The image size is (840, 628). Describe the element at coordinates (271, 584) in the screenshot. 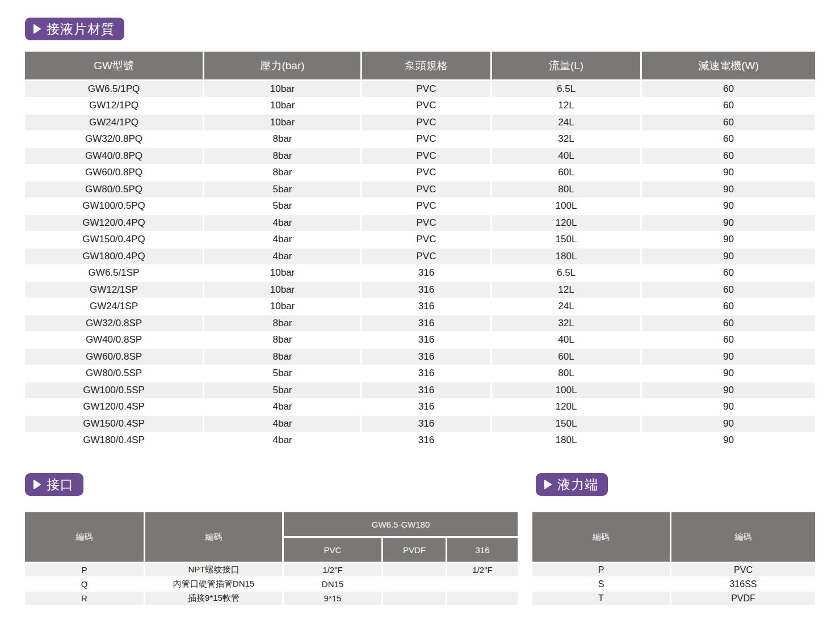

I see `table-row: Q內管口硬管插管DN15DN15` at that location.